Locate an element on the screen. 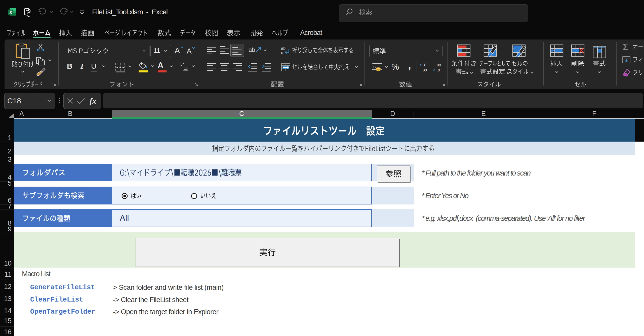 The width and height of the screenshot is (644, 336). svg-text: c is located at coordinates (282, 53).